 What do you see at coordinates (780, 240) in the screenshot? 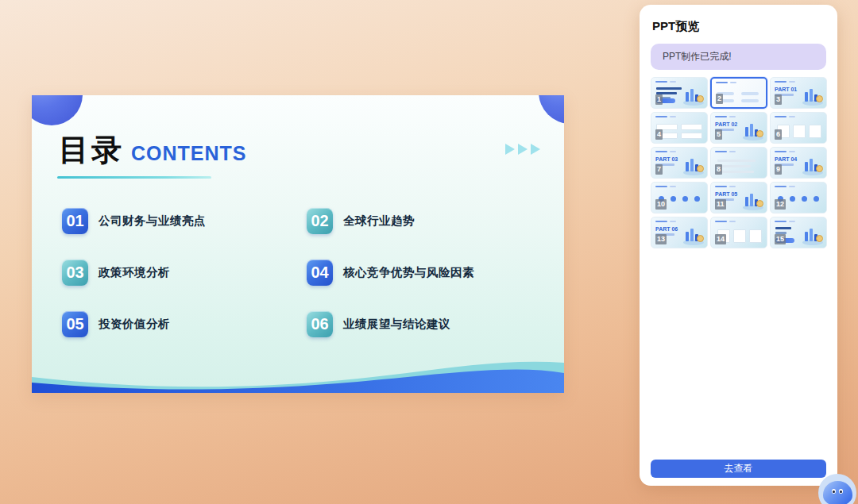
I see `thumbnail-number: 15` at bounding box center [780, 240].